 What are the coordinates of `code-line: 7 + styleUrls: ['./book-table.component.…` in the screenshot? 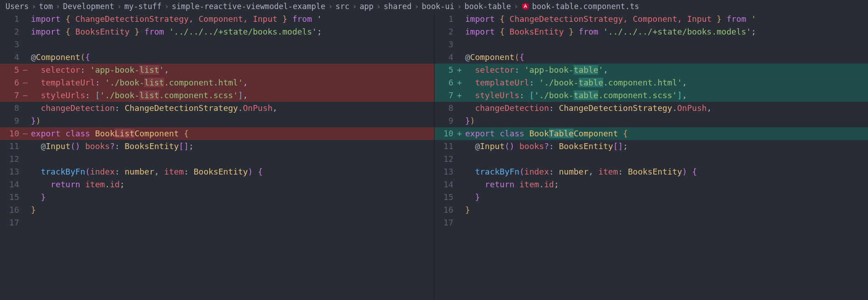 It's located at (651, 95).